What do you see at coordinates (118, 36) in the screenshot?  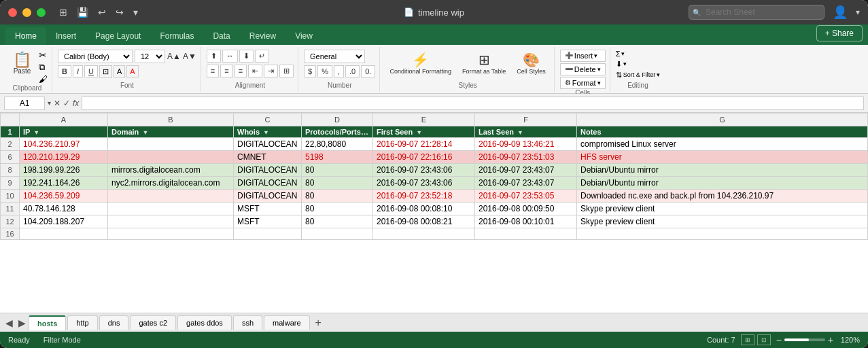 I see `tab-page-layout: Page Layout` at bounding box center [118, 36].